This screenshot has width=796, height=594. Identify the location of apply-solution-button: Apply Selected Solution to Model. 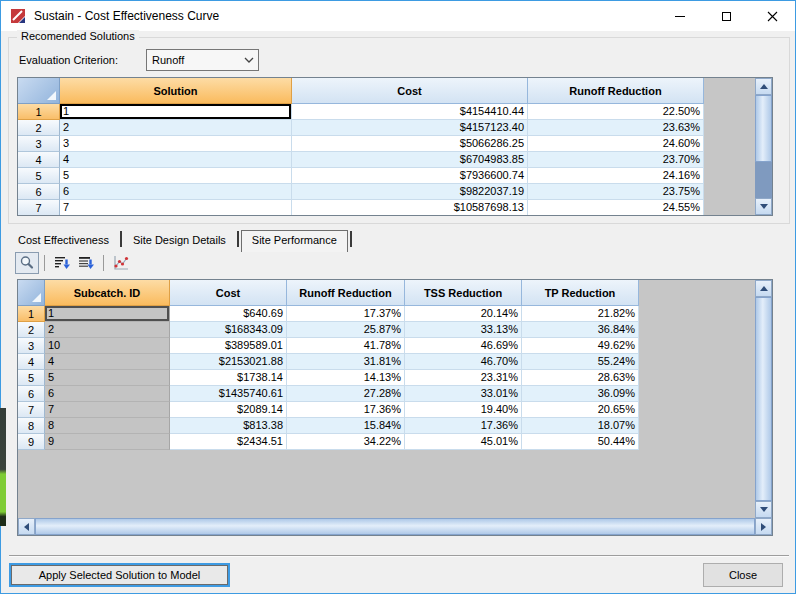
(120, 575).